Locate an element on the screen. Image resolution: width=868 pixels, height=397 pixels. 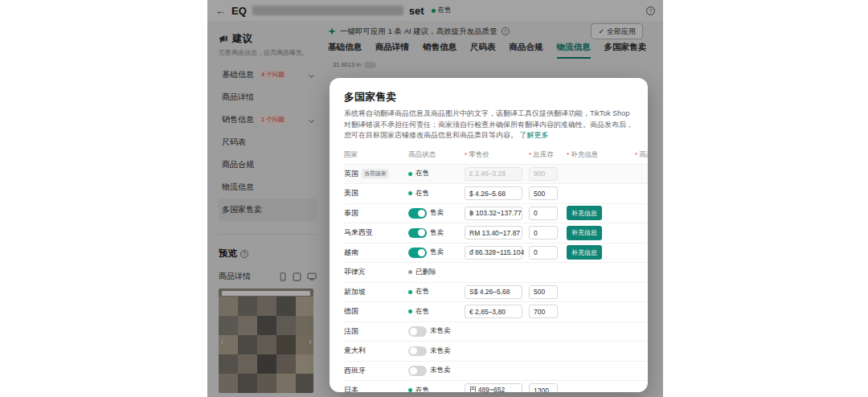
table-row-日本: 日本在售円 489~6521300 is located at coordinates (496, 386).